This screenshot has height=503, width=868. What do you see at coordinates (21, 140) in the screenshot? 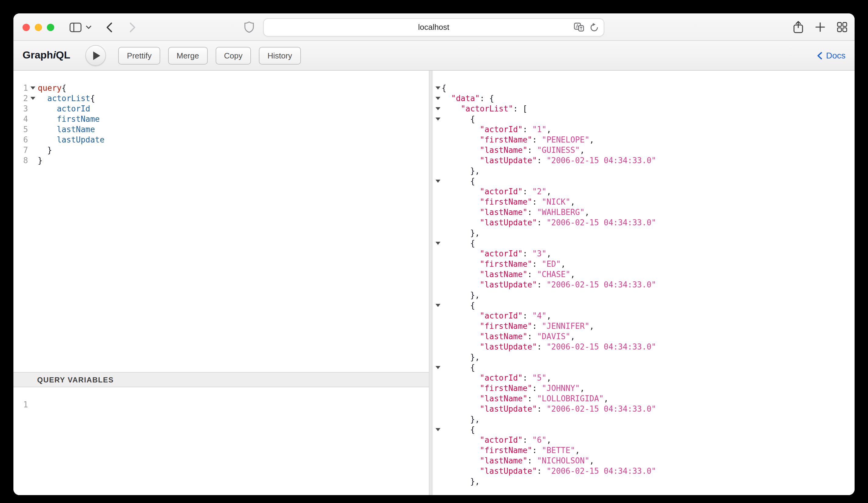
I see `line-number: 6` at bounding box center [21, 140].